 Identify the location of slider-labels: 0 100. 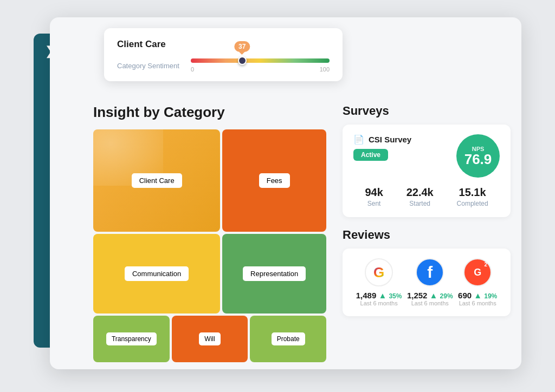
(260, 69).